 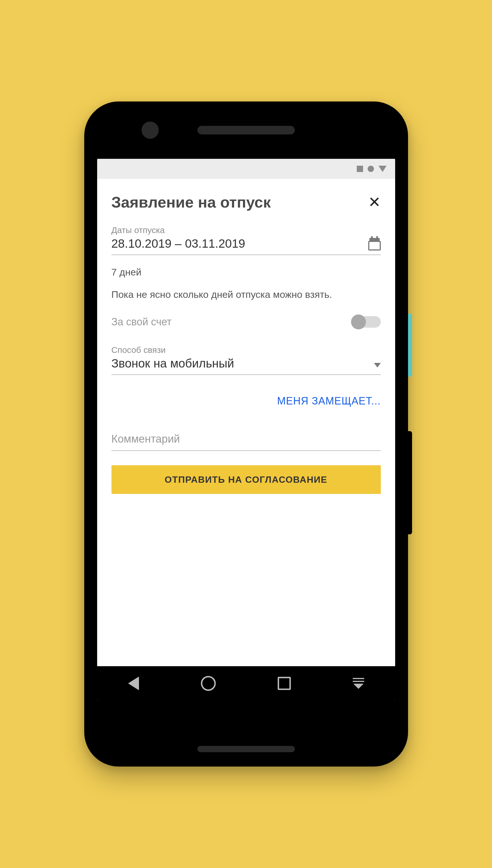 What do you see at coordinates (371, 169) in the screenshot?
I see `status-dot-icon` at bounding box center [371, 169].